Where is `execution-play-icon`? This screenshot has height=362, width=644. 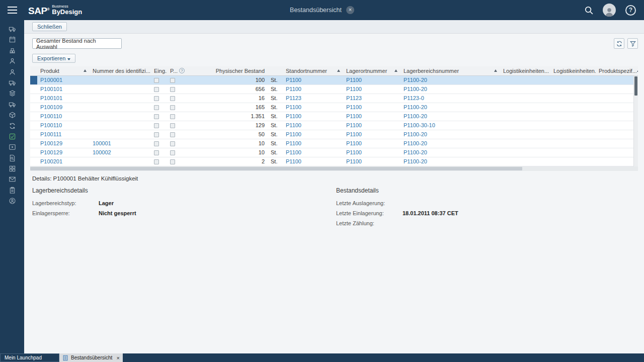
execution-play-icon is located at coordinates (12, 147).